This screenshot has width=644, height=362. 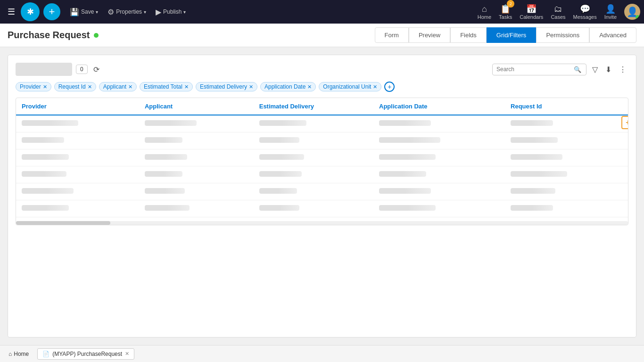 I want to click on col-provider: Provider, so click(x=77, y=107).